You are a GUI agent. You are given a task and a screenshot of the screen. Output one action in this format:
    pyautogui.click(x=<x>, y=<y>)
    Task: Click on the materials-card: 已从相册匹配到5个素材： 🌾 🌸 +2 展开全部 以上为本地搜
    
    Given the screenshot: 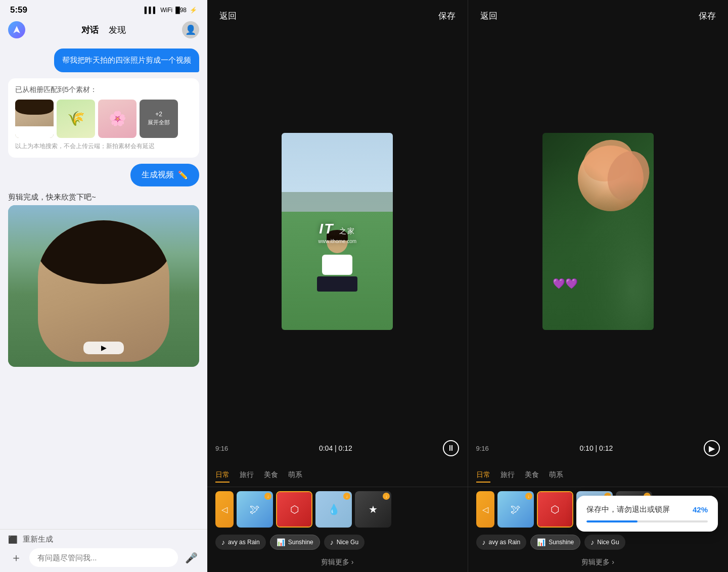 What is the action you would take?
    pyautogui.click(x=104, y=118)
    